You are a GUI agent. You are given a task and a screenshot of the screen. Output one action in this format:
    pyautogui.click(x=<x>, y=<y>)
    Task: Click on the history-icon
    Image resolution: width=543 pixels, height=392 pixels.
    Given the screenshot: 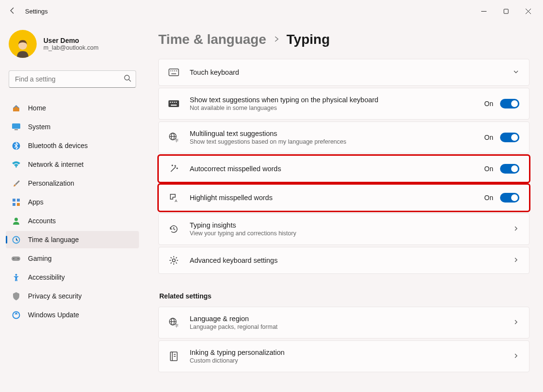 What is the action you would take?
    pyautogui.click(x=174, y=229)
    